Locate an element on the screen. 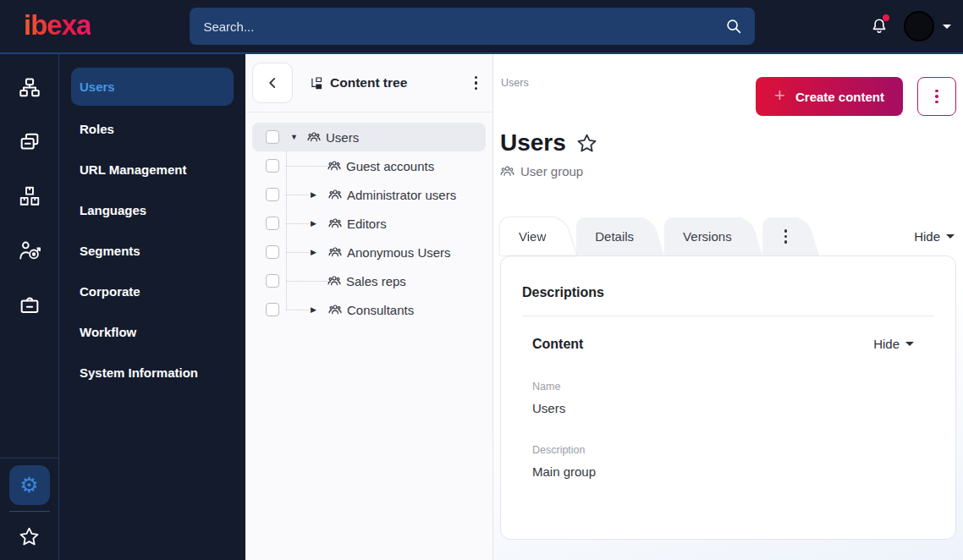 This screenshot has height=560, width=963. main-icon-rail: ⚙ is located at coordinates (30, 307).